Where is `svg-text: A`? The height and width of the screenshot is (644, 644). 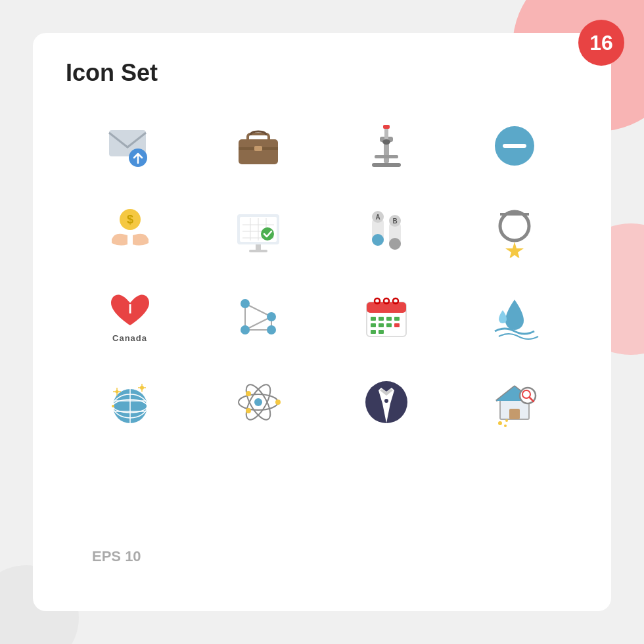
svg-text: A is located at coordinates (377, 217).